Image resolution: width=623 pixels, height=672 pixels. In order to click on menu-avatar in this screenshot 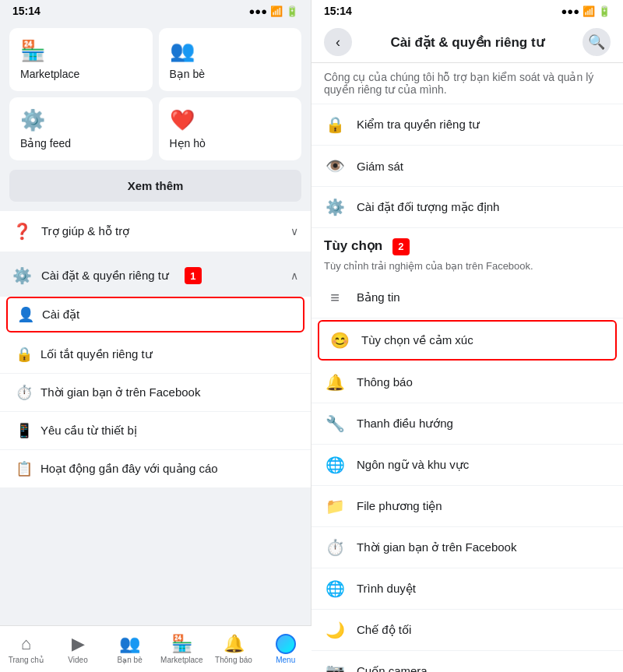, I will do `click(286, 644)`.